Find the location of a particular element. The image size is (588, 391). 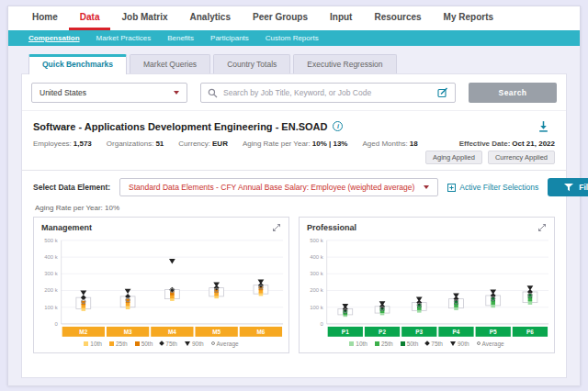

tab-bar: Quick Benchmarks Market Queries Country … is located at coordinates (294, 64).